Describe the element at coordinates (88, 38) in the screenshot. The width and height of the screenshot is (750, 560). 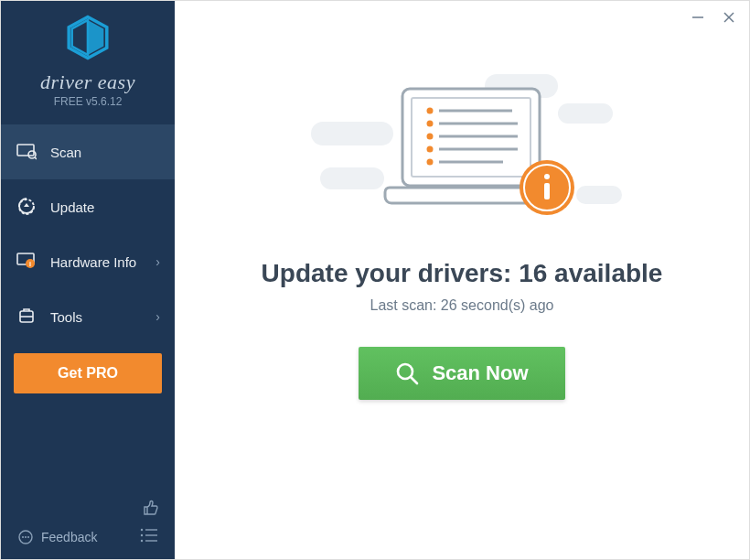
I see `logo-icon` at that location.